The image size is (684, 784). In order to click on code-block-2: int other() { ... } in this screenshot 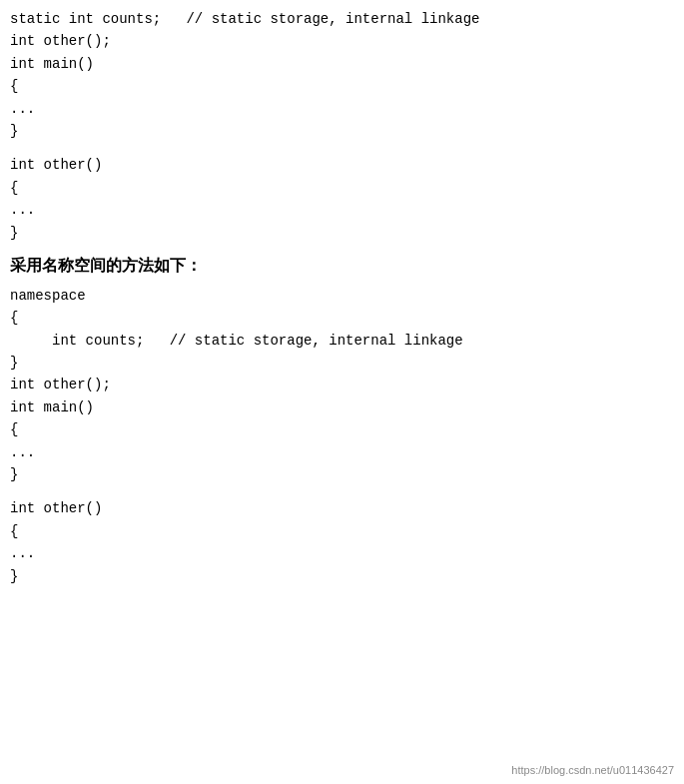, I will do `click(342, 199)`.